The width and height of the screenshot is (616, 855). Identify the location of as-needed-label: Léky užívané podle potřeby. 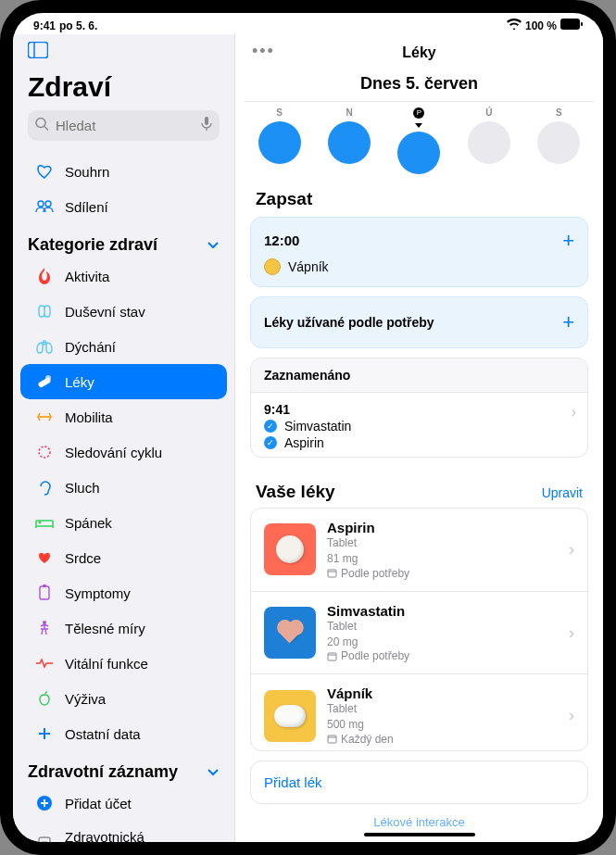
(349, 322).